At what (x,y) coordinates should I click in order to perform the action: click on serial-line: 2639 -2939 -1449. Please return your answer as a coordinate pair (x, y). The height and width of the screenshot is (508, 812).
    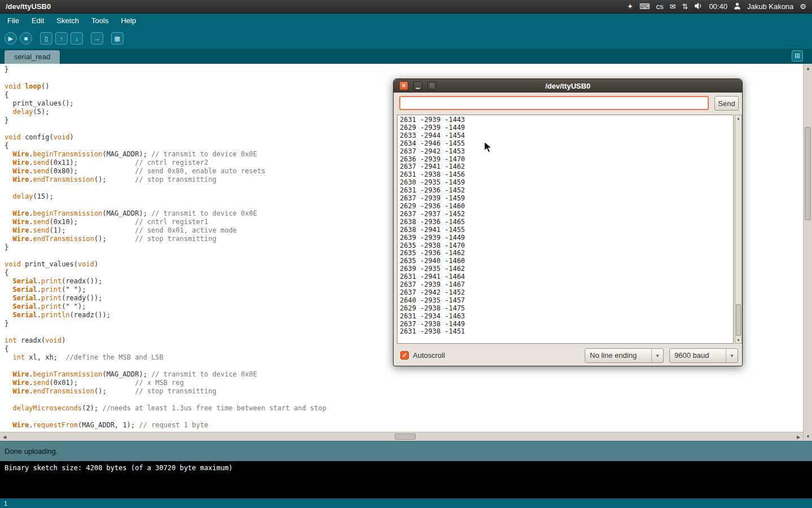
    Looking at the image, I should click on (566, 238).